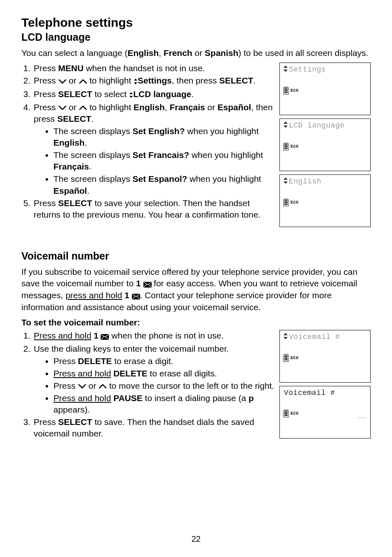 This screenshot has width=392, height=557. What do you see at coordinates (74, 53) in the screenshot?
I see `text: You can select a language (` at bounding box center [74, 53].